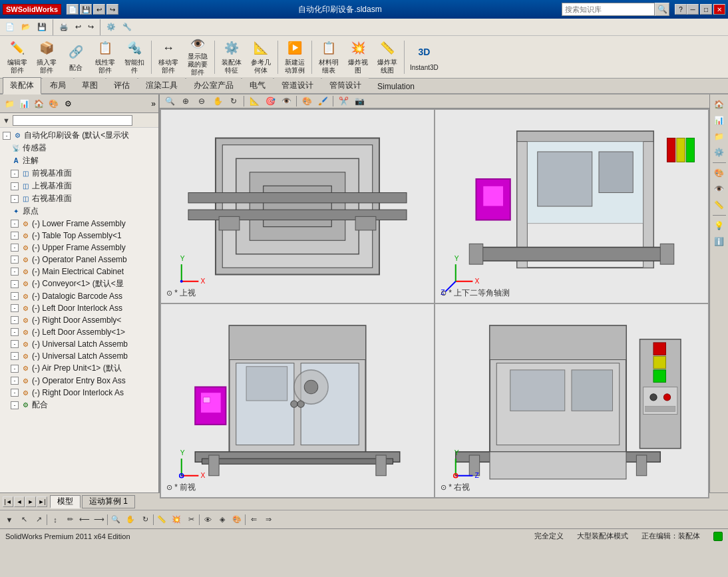  I want to click on tab-nav-prev: ◄, so click(19, 502).